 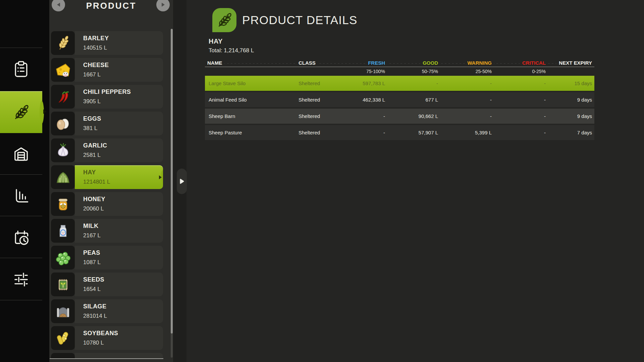 I want to click on details-total: Total: 1,214,768 L, so click(x=231, y=51).